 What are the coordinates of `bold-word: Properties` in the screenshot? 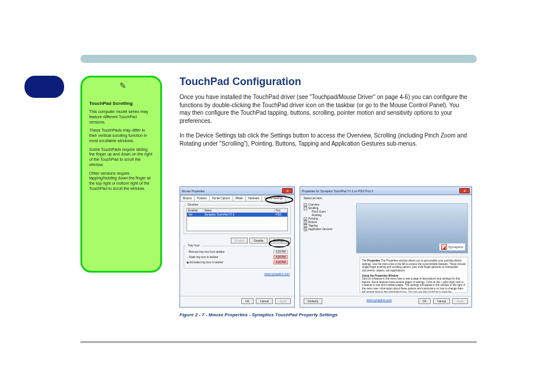 It's located at (374, 261).